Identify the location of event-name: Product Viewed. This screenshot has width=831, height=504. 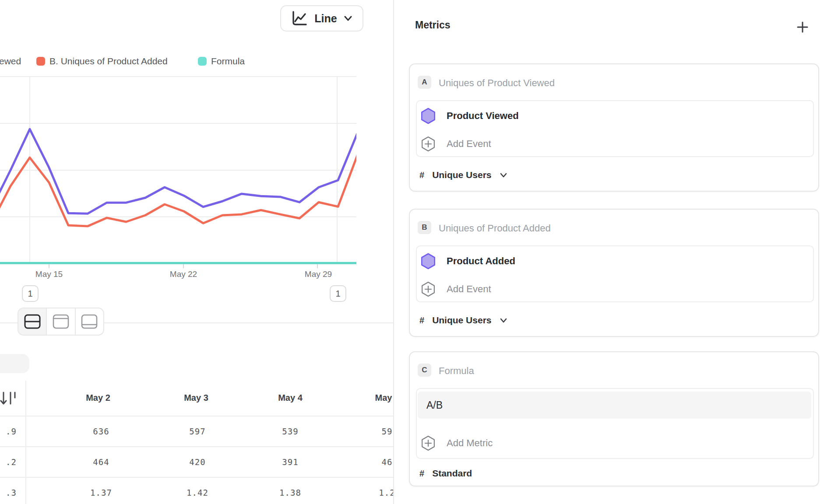
(482, 116).